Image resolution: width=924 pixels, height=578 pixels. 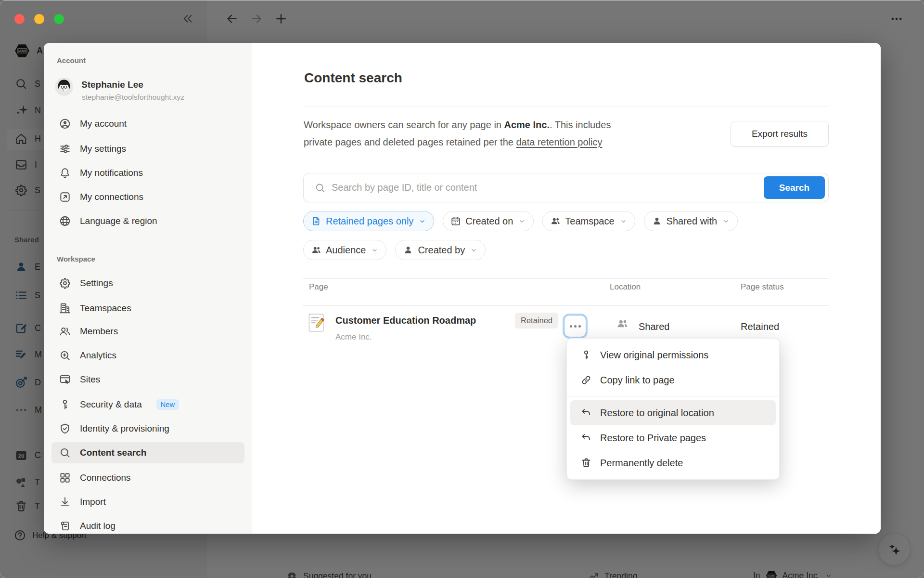 What do you see at coordinates (559, 142) in the screenshot?
I see `data-retention-policy-link: data retention policy` at bounding box center [559, 142].